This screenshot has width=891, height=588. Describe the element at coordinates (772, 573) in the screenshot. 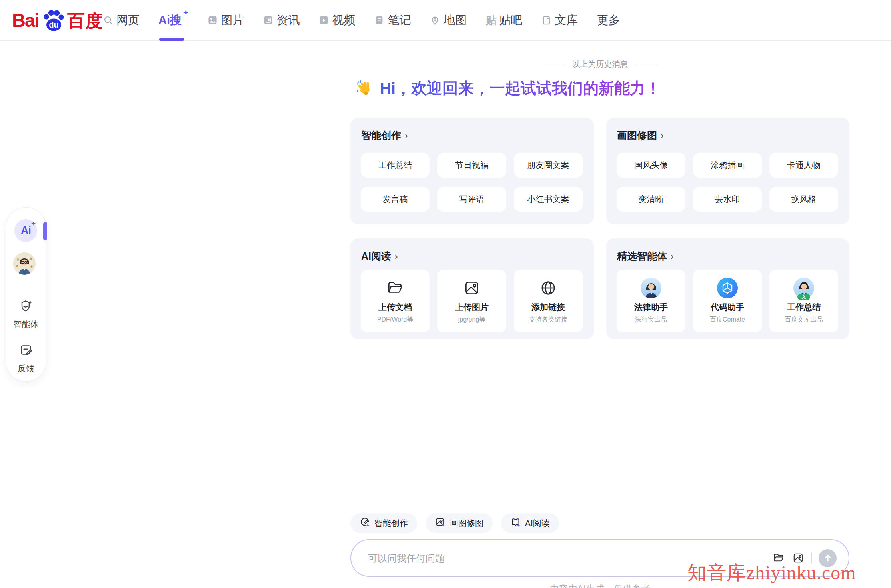

I see `site-watermark: 知音库zhiyinku.com` at that location.